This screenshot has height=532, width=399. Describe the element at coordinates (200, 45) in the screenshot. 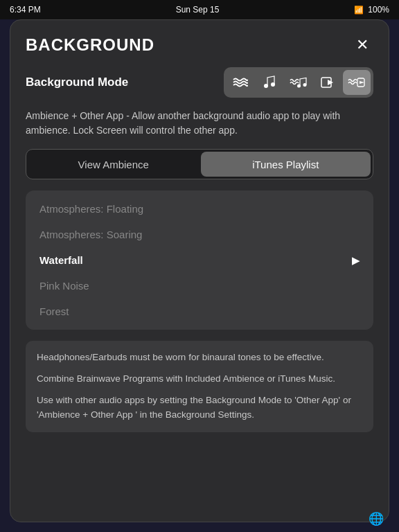

I see `modal-header: BACKGROUND ✕` at that location.